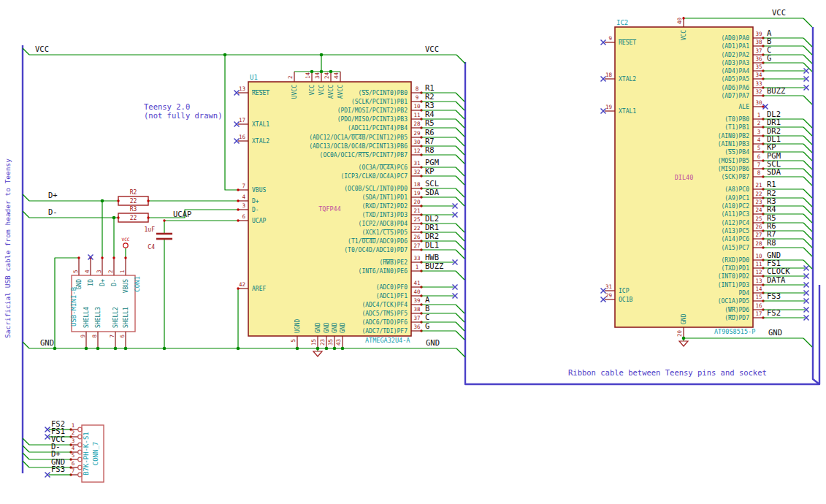  What do you see at coordinates (124, 327) in the screenshot?
I see `con1-pin-6: 6SHELL1` at bounding box center [124, 327].